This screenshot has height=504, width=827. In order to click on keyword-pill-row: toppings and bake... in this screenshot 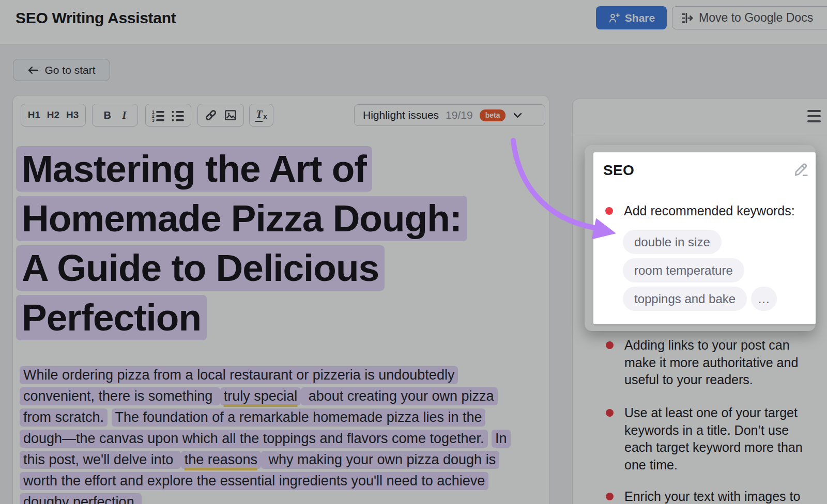, I will do `click(700, 298)`.